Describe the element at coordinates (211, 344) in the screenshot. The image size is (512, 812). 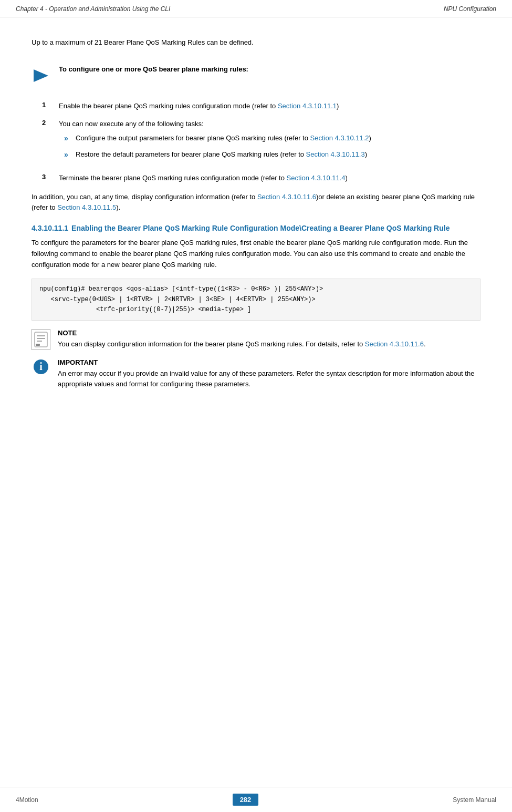
I see `note-text-before: You can display configuration informatio…` at that location.